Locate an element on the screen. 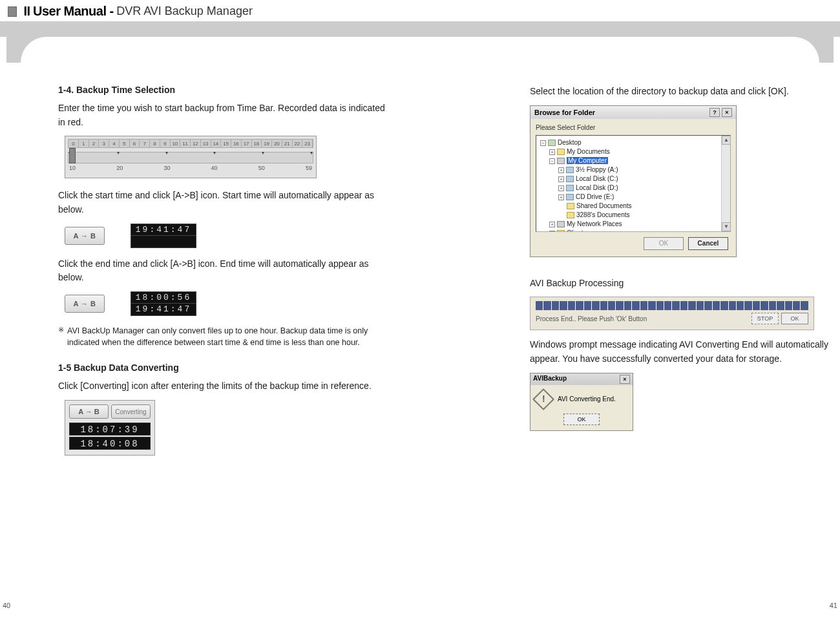 This screenshot has height=619, width=840. time-bar-hour-cell: 22 is located at coordinates (298, 143).